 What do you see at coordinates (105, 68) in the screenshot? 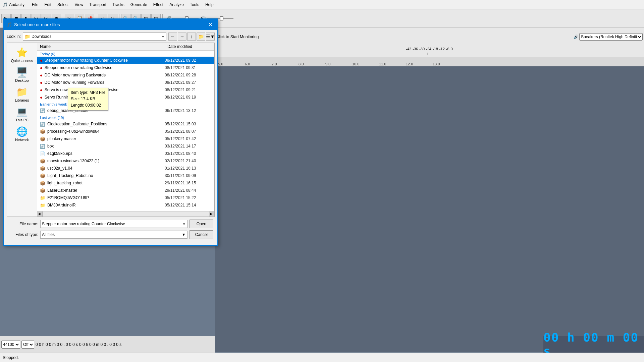
I see `file-name-text: Stepper motor now rotating Clockwise` at bounding box center [105, 68].